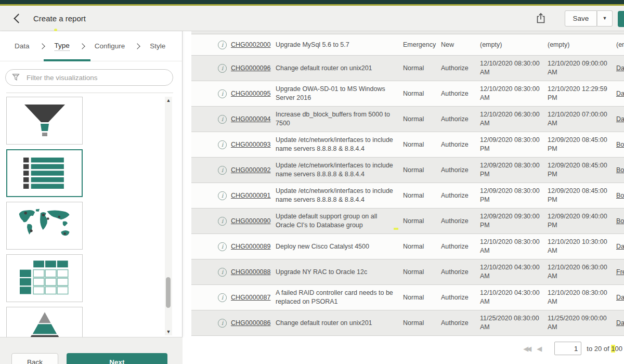  Describe the element at coordinates (539, 348) in the screenshot. I see `pager-prev-icon: ◀` at that location.